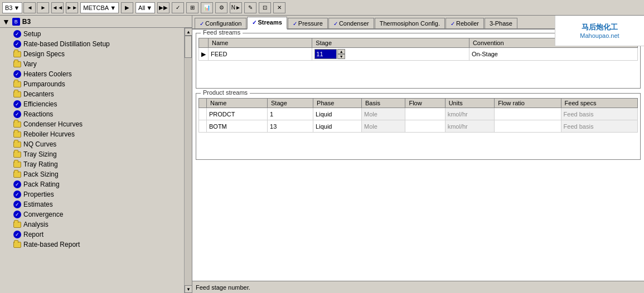  What do you see at coordinates (469, 114) in the screenshot?
I see `prod-row1-units: kmol/hr` at bounding box center [469, 114].